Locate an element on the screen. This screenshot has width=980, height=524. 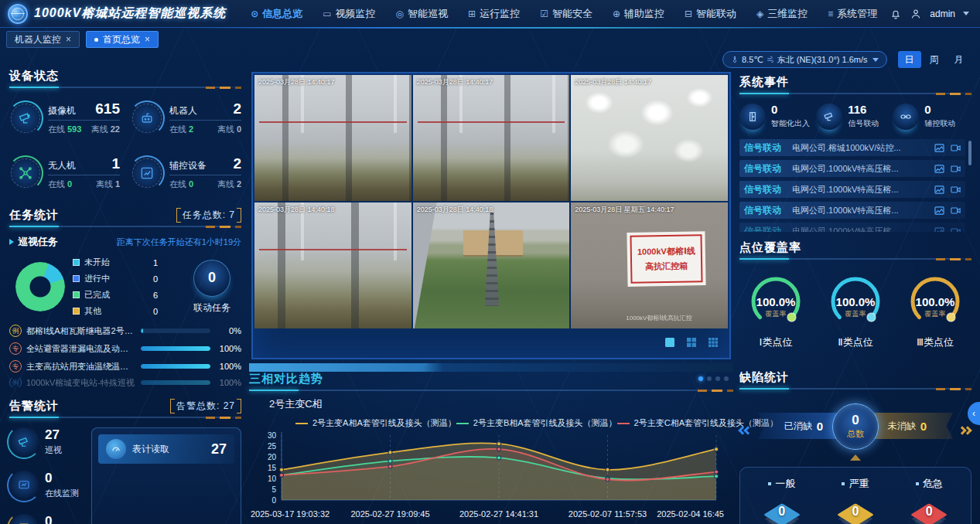
task-badge: 例 is located at coordinates (15, 383).